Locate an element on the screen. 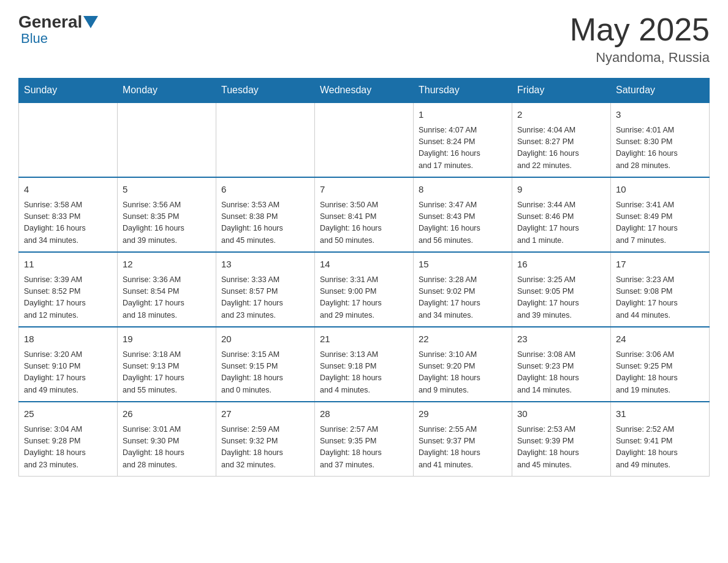  day-info: Sunrise: 3:04 AM Sunset: 9:28 PM Dayligh… is located at coordinates (68, 448).